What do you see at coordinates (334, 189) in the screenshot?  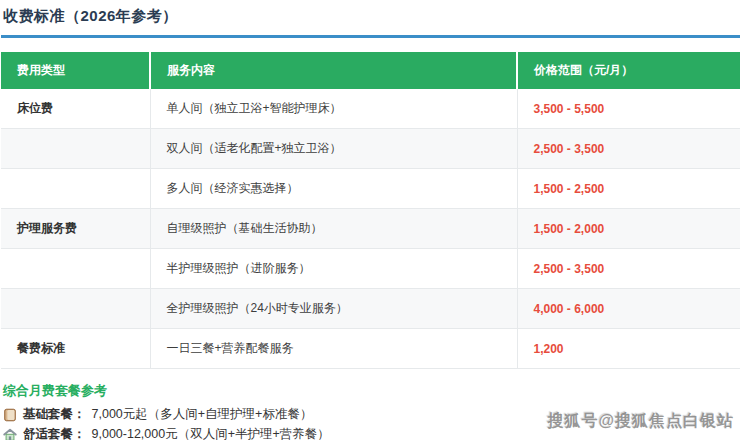 I see `service-content-cell: 多人间（经济实惠选择）` at bounding box center [334, 189].